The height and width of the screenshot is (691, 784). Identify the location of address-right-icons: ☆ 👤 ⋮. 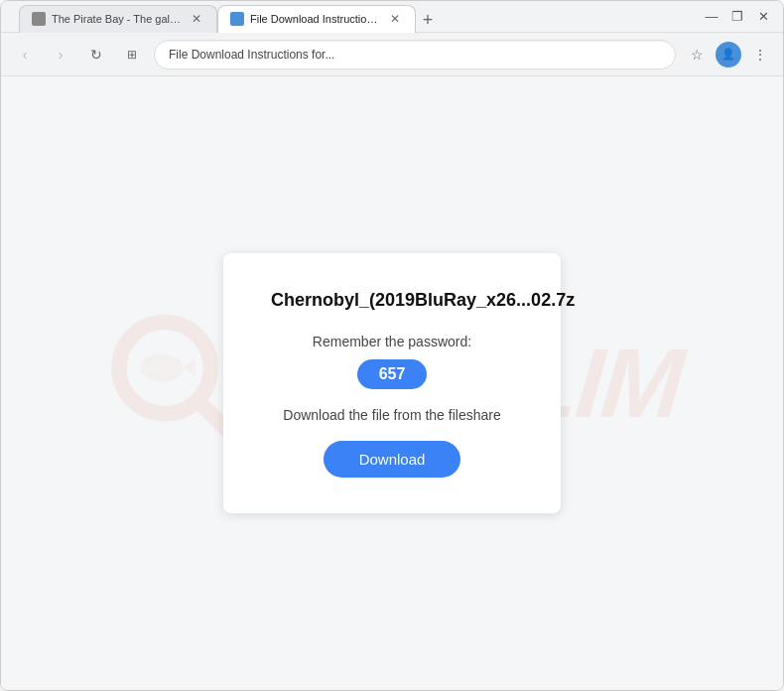
(728, 55).